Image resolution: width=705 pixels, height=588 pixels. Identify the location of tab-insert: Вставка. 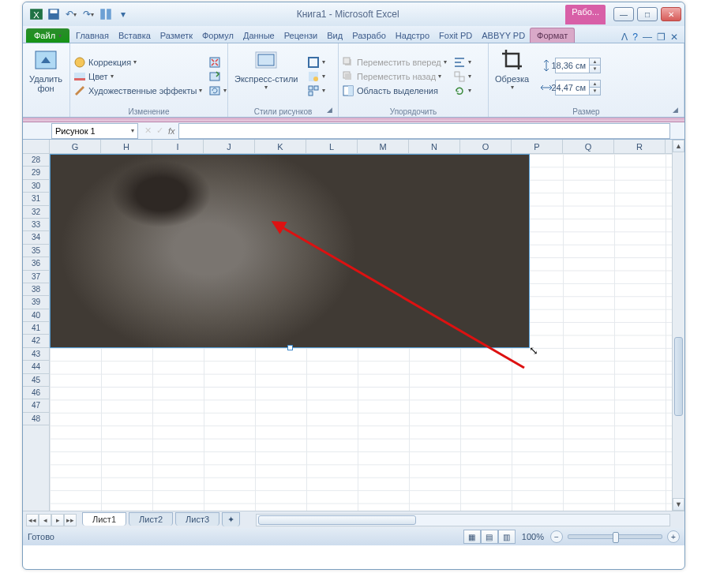
(134, 36).